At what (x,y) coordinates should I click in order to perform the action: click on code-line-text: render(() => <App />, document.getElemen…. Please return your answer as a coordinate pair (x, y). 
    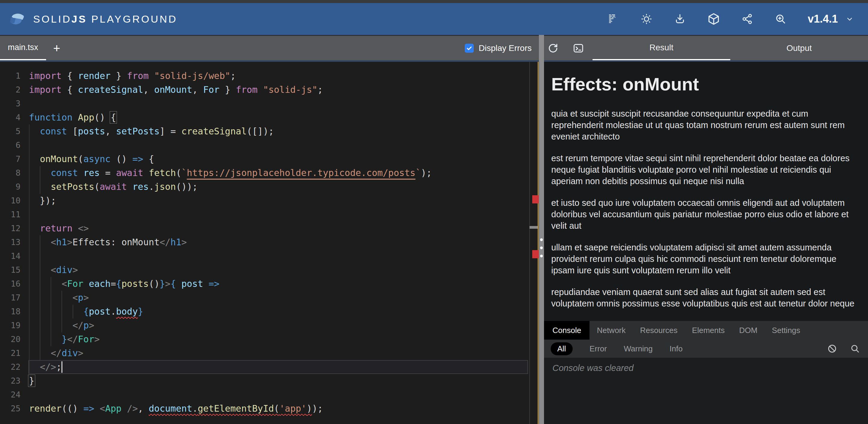
    Looking at the image, I should click on (176, 408).